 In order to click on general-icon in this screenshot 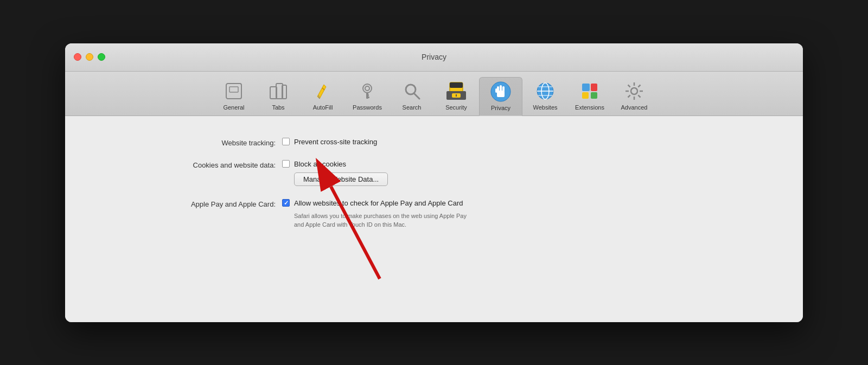, I will do `click(234, 91)`.